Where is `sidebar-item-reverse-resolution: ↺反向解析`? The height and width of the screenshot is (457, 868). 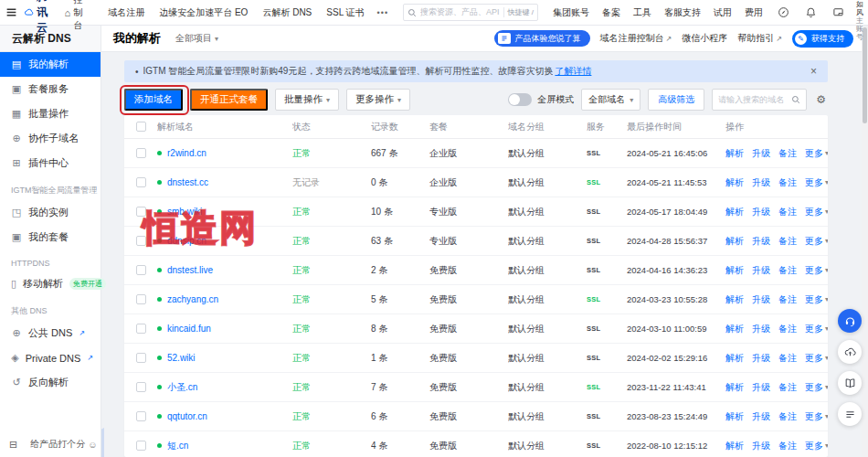 sidebar-item-reverse-resolution: ↺反向解析 is located at coordinates (50, 382).